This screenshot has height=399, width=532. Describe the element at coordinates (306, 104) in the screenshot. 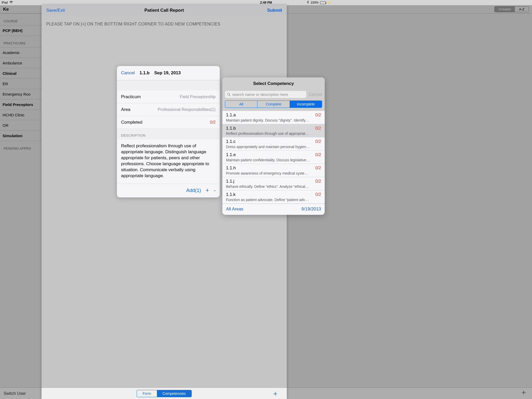

I see `filter-incomplete: Incomplete` at that location.